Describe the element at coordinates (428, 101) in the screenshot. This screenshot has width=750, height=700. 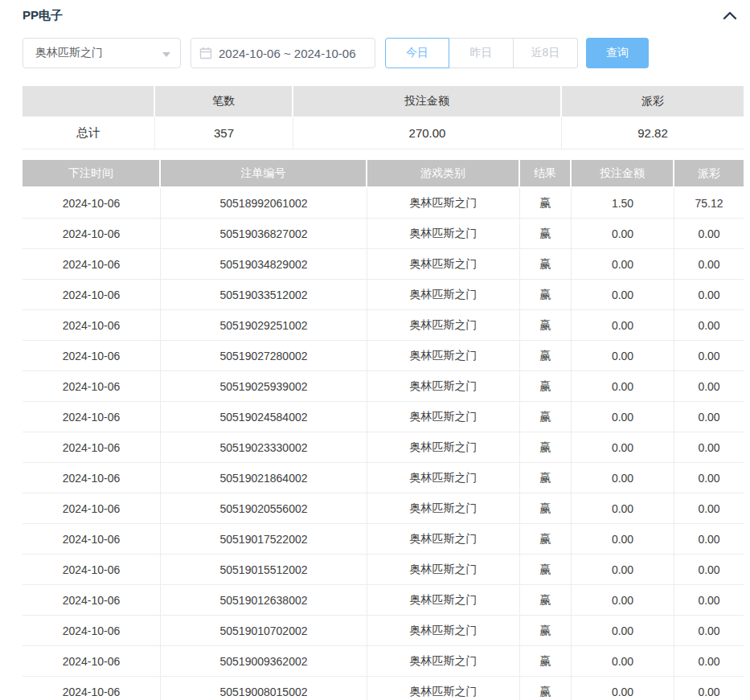
I see `summary-header-bet-amount: 投注金额` at that location.